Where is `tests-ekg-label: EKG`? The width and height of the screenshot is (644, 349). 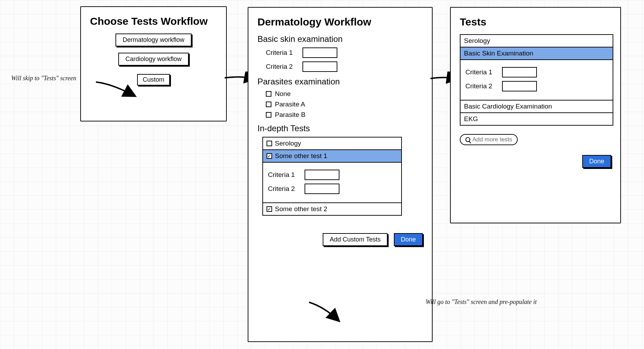 tests-ekg-label: EKG is located at coordinates (471, 119).